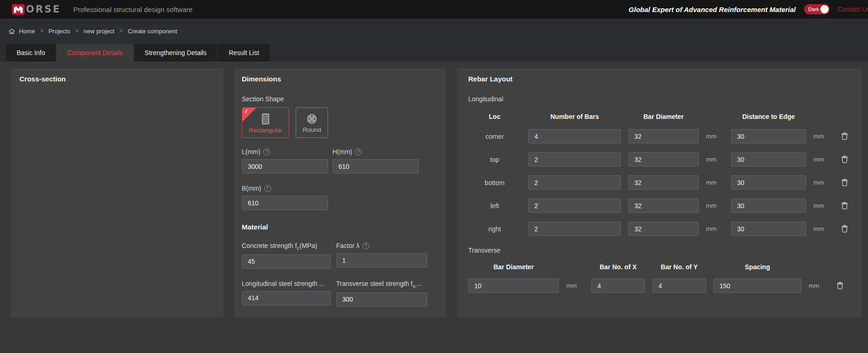 This screenshot has height=353, width=868. I want to click on contact-us-link: Contact Us, so click(853, 9).